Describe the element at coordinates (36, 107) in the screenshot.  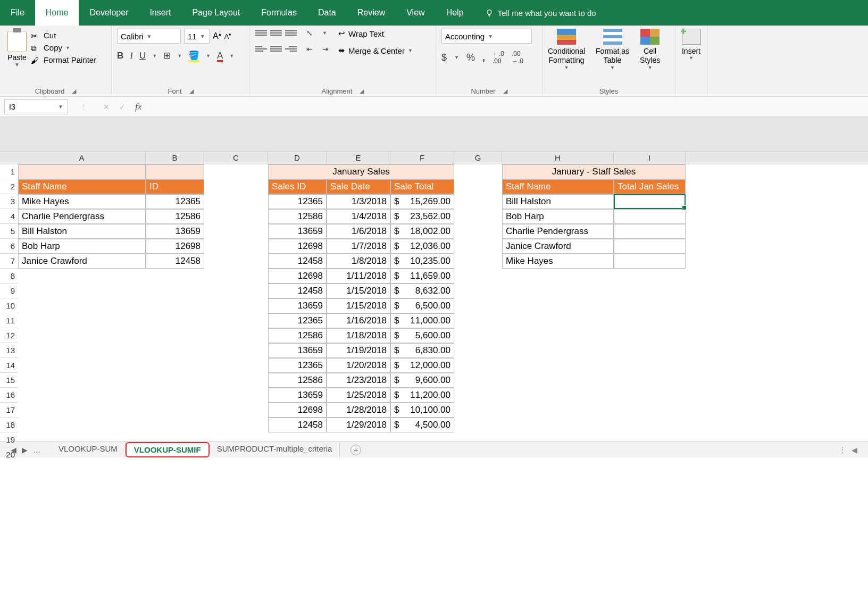
I see `name-box: I3▼` at that location.